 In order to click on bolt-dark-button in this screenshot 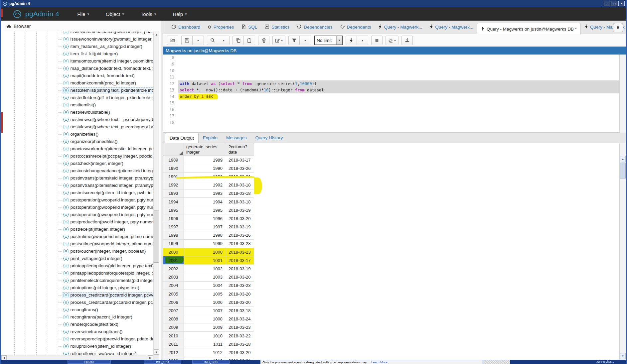, I will do `click(351, 41)`.